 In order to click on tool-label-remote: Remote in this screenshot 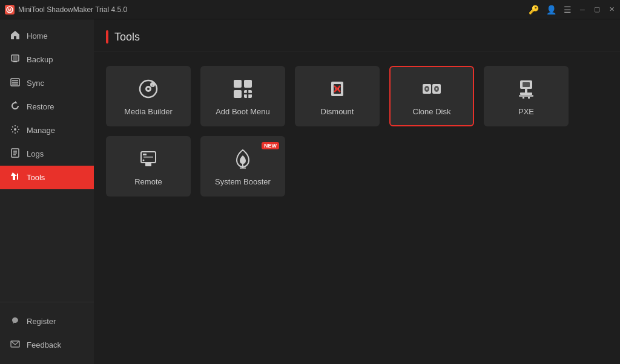, I will do `click(148, 181)`.